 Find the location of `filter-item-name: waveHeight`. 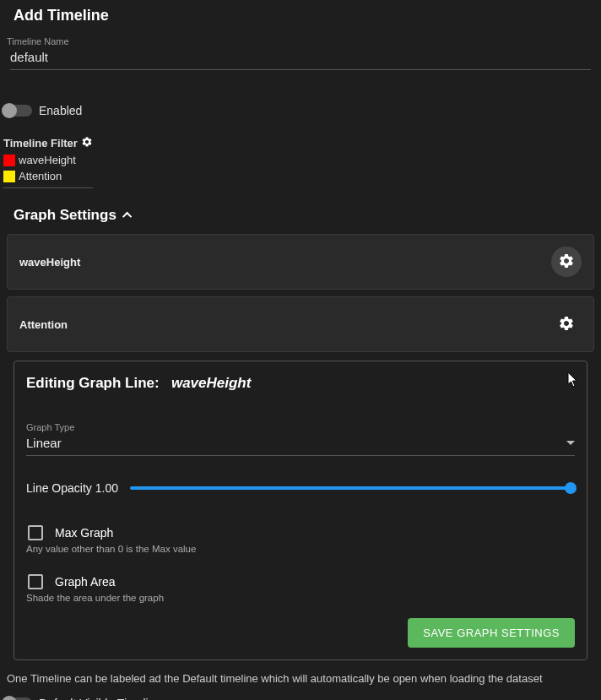

filter-item-name: waveHeight is located at coordinates (47, 160).